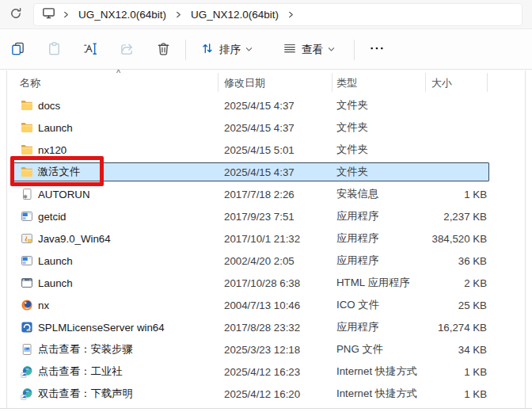 The width and height of the screenshot is (532, 412). What do you see at coordinates (80, 372) in the screenshot?
I see `file-name: 点击查看：工业社` at bounding box center [80, 372].